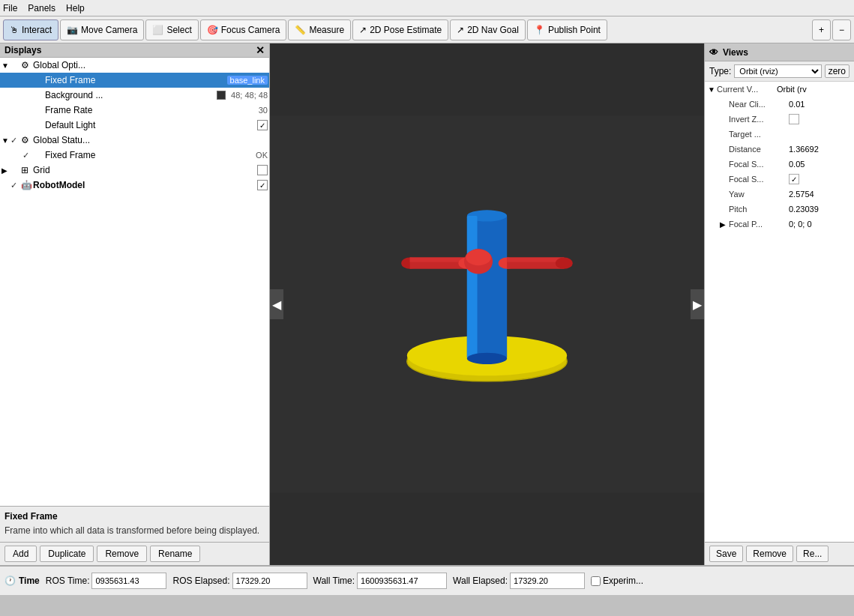  Describe the element at coordinates (135, 95) in the screenshot. I see `tree-item-background: Background ...48; 48; 48` at that location.